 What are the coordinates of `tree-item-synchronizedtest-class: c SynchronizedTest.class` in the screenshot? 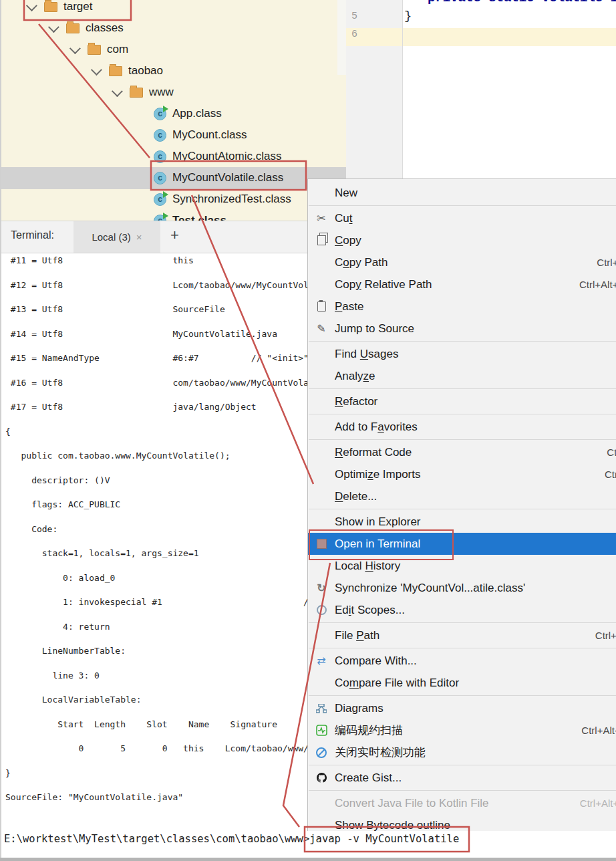 It's located at (222, 199).